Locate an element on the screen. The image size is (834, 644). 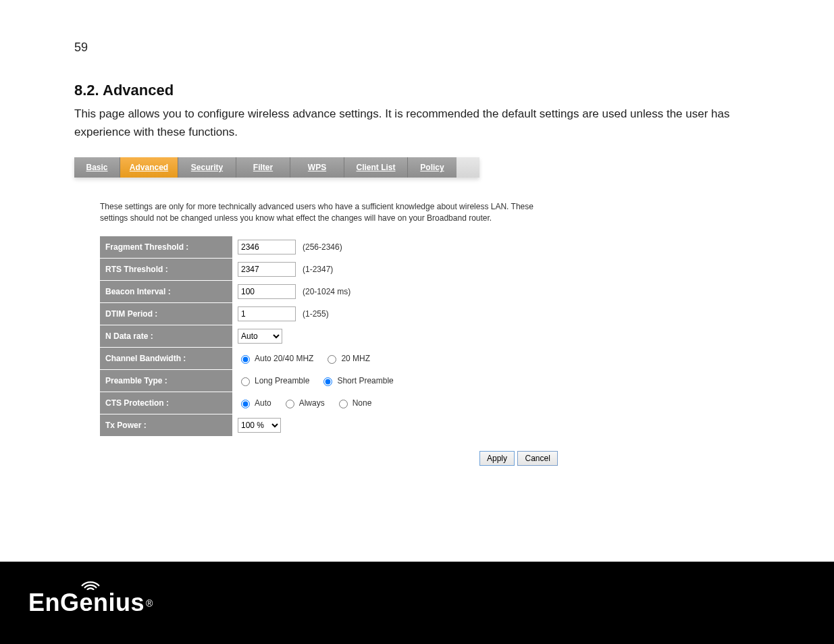
hint-rts-threshold: (1-2347) is located at coordinates (317, 269).